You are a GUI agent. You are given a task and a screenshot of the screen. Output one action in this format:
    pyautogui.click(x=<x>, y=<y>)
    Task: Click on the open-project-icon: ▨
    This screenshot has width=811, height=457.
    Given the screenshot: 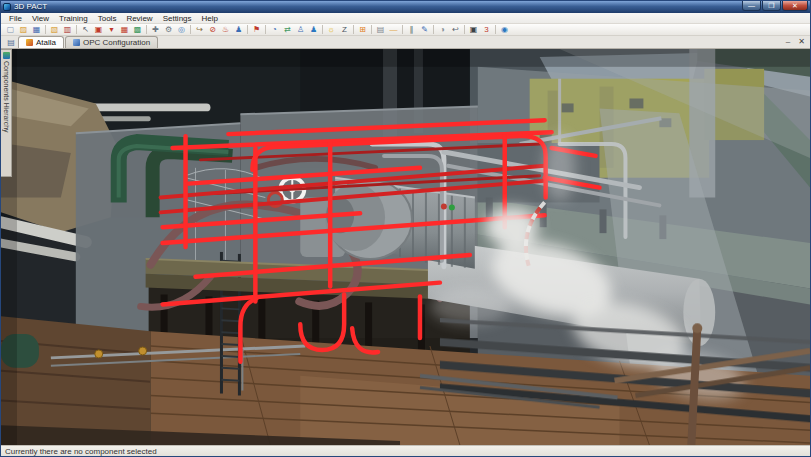 What is the action you would take?
    pyautogui.click(x=24, y=30)
    